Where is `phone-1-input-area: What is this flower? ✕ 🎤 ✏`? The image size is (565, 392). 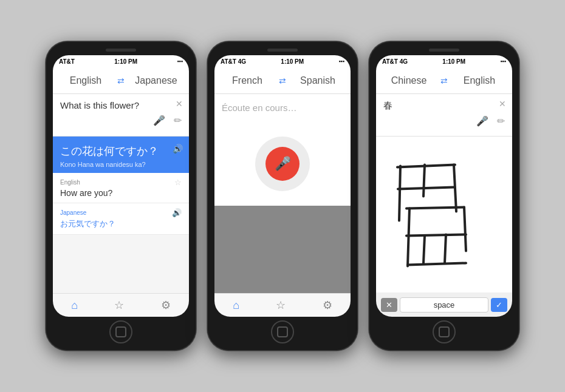 phone-1-input-area: What is this flower? ✕ 🎤 ✏ is located at coordinates (121, 115).